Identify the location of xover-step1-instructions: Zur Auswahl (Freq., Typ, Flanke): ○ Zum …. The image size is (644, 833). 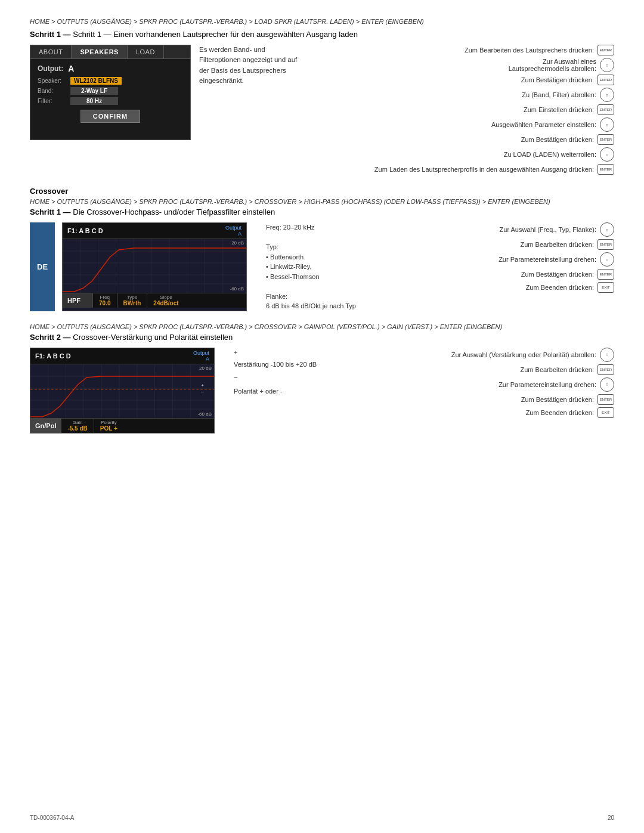
(490, 267).